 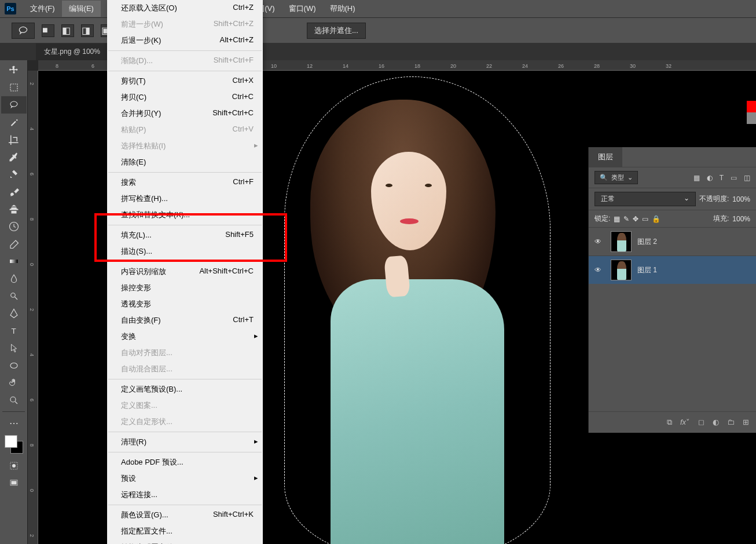 What do you see at coordinates (14, 296) in the screenshot?
I see `dodge-tool` at bounding box center [14, 296].